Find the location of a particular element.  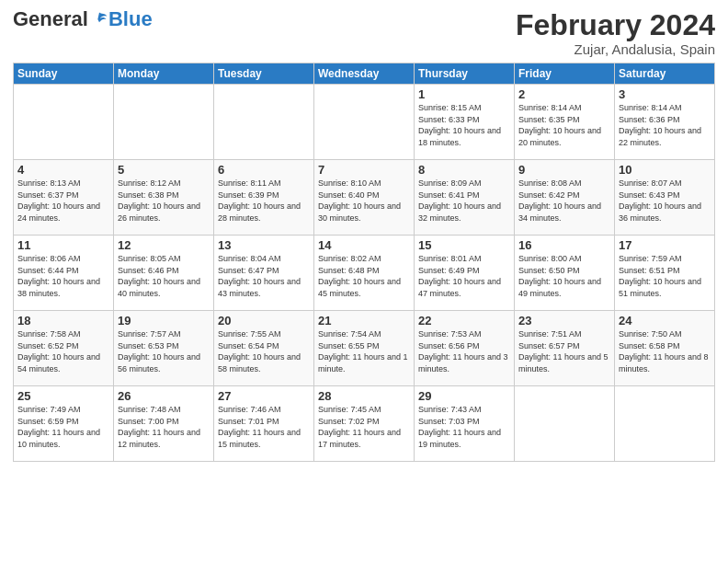

day-number: 27 is located at coordinates (264, 396).